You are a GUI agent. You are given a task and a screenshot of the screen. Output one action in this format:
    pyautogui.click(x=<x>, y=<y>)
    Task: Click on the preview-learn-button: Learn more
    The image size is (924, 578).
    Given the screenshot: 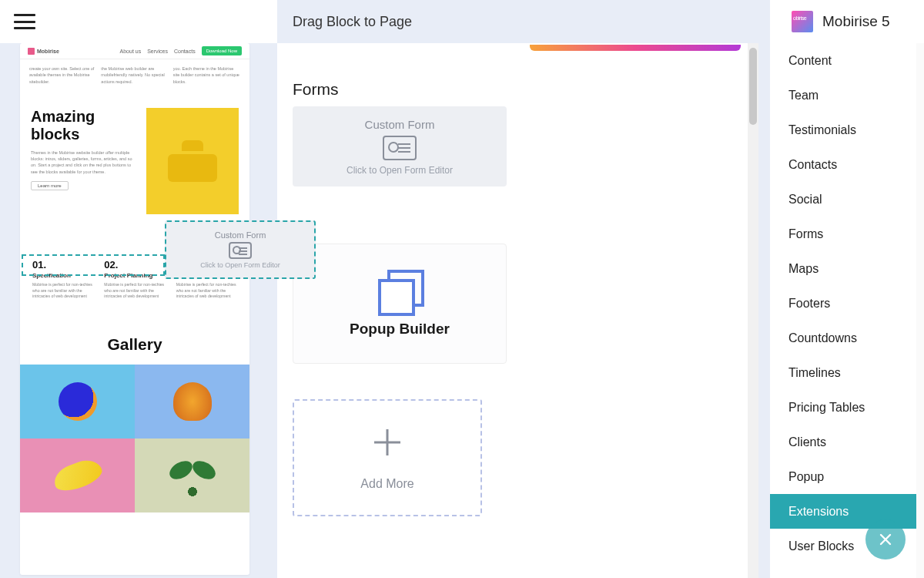 What is the action you would take?
    pyautogui.click(x=49, y=186)
    